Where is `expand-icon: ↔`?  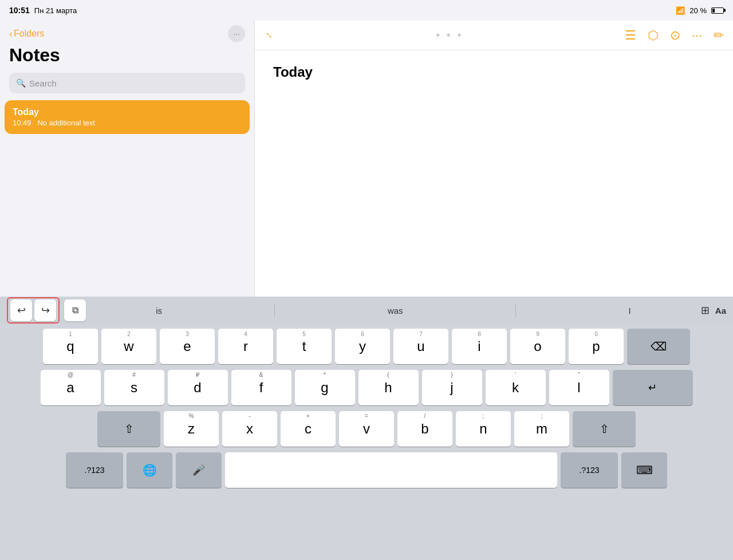
expand-icon: ↔ is located at coordinates (269, 36).